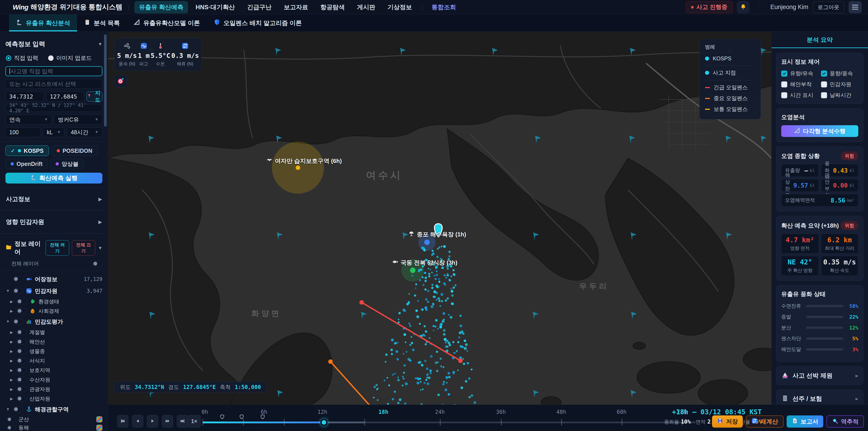 Image resolution: width=868 pixels, height=431 pixels. Describe the element at coordinates (258, 23) in the screenshot. I see `tab-오일펜스 배치 알고리즘 이론: 오일펜스 배치 알고리즘 이론` at that location.